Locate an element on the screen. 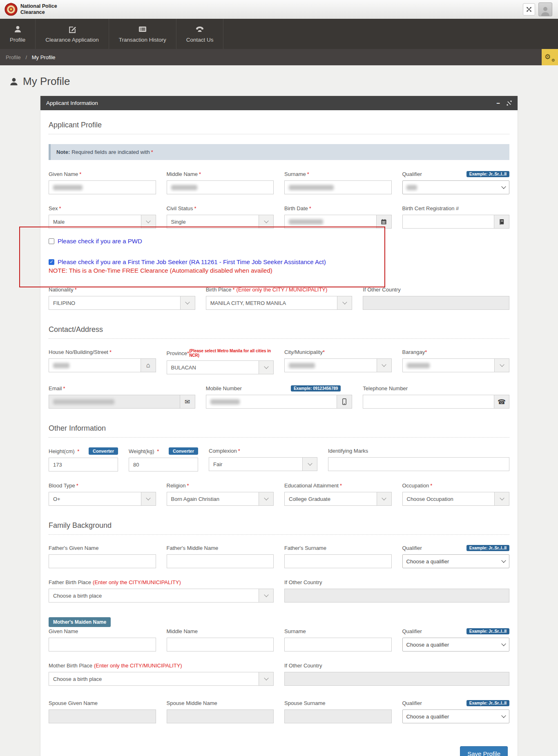  complexion-select: Fair is located at coordinates (263, 464).